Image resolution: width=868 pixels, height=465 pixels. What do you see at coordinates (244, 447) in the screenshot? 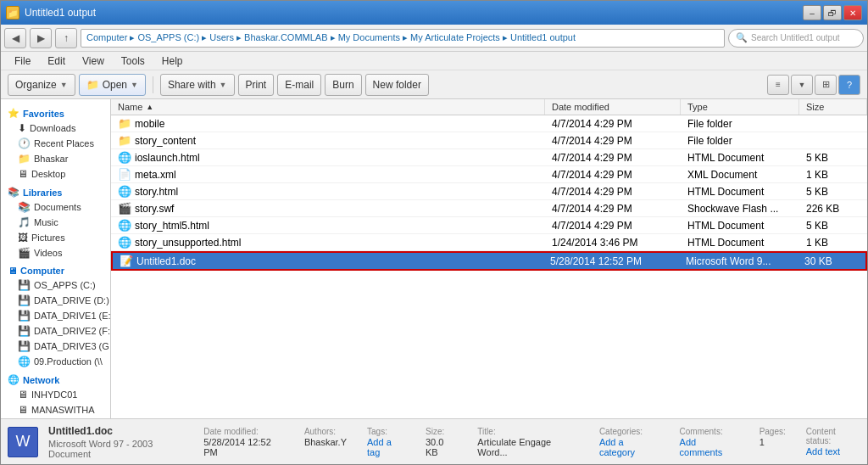
I see `status-date-value: 5/28/2014 12:52 PM` at bounding box center [244, 447].